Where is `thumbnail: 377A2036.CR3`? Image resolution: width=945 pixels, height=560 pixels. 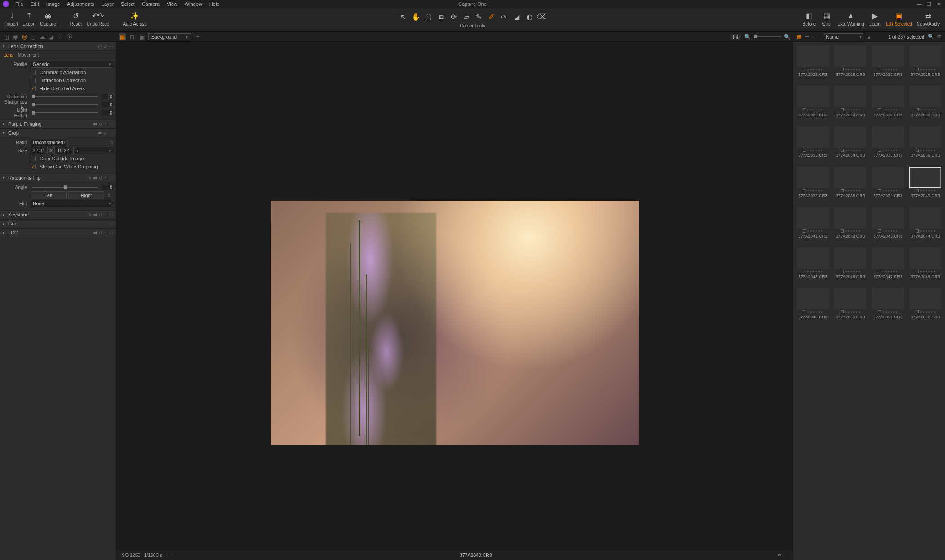
thumbnail: 377A2036.CR3 is located at coordinates (926, 142).